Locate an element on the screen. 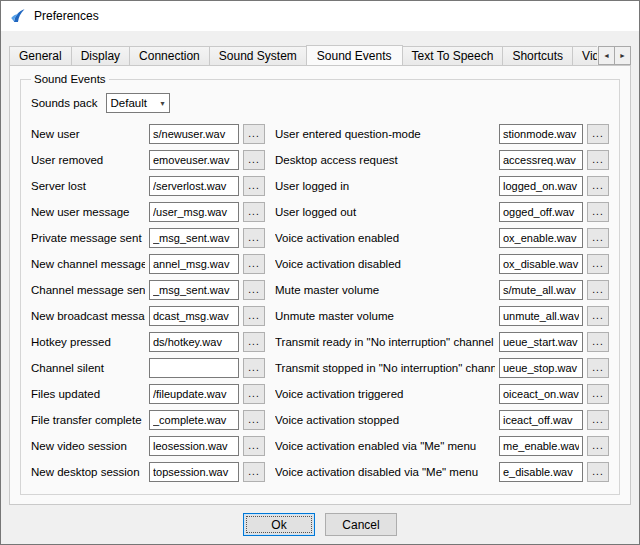  sound-event-label: User removed is located at coordinates (88, 160).